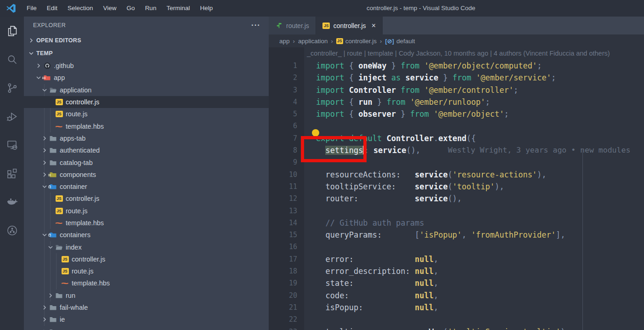 This screenshot has width=644, height=330. I want to click on source-control-icon, so click(12, 88).